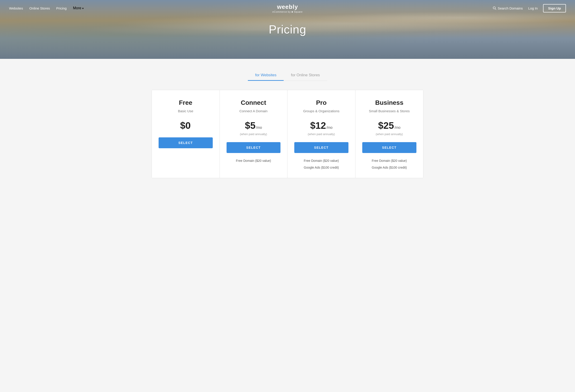 This screenshot has width=575, height=392. I want to click on plan-connect-price: $5 /mo, so click(254, 126).